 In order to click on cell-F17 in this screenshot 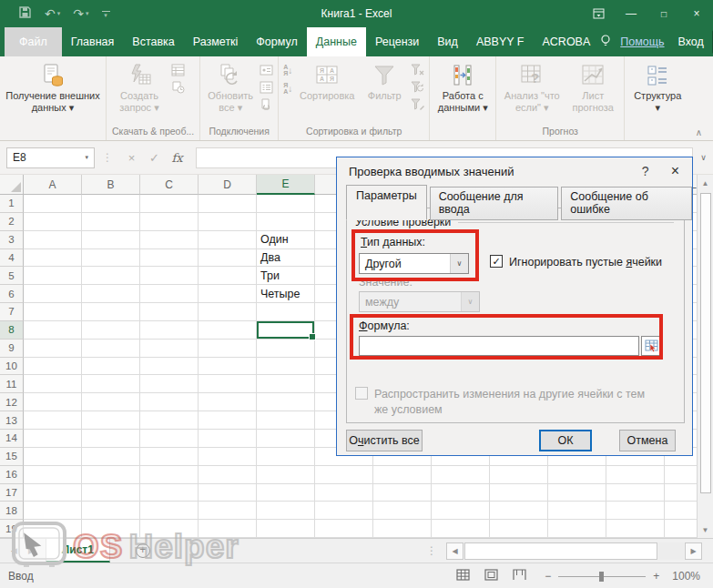, I will do `click(344, 493)`.